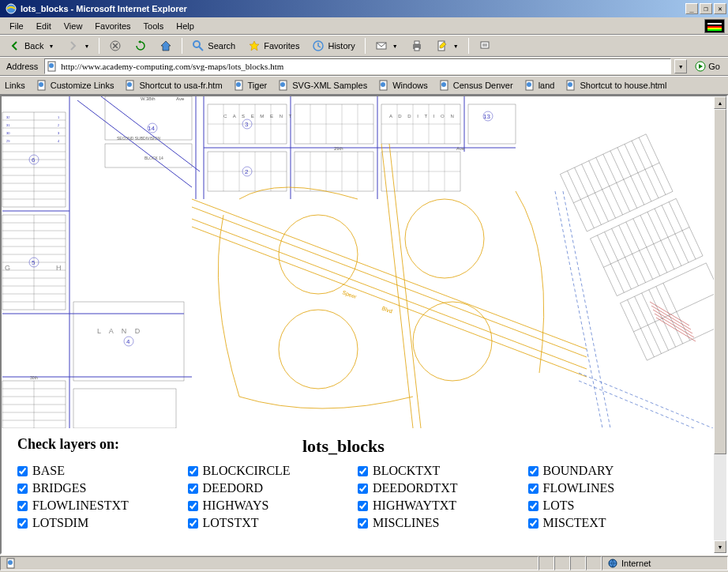 The height and width of the screenshot is (572, 728). I want to click on link-customize: Customize Links, so click(76, 85).